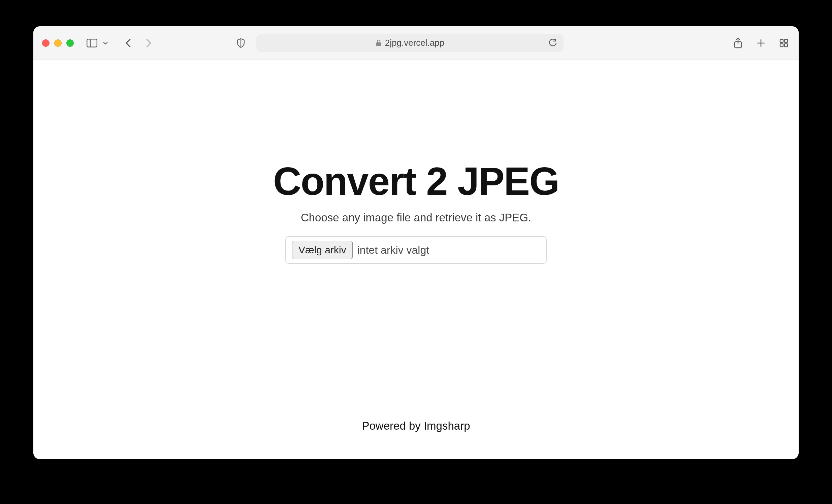 The image size is (832, 504). Describe the element at coordinates (416, 426) in the screenshot. I see `page-footer: Powered by Imgsharp` at that location.